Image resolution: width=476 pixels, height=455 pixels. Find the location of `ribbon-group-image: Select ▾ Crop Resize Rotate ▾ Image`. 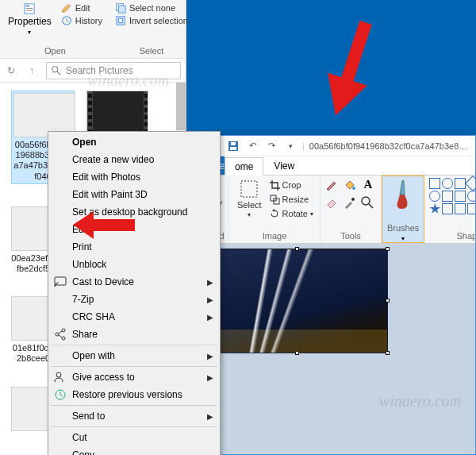

ribbon-group-image: Select ▾ Crop Resize Rotate ▾ Image is located at coordinates (274, 210).